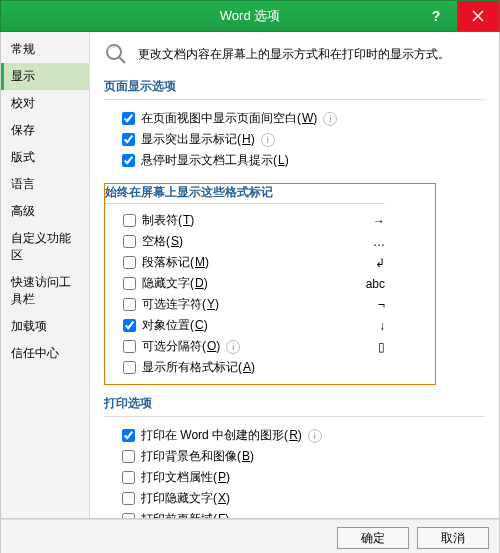 This screenshot has width=500, height=553. I want to click on option-label: 打印前更新域(F), so click(185, 514).